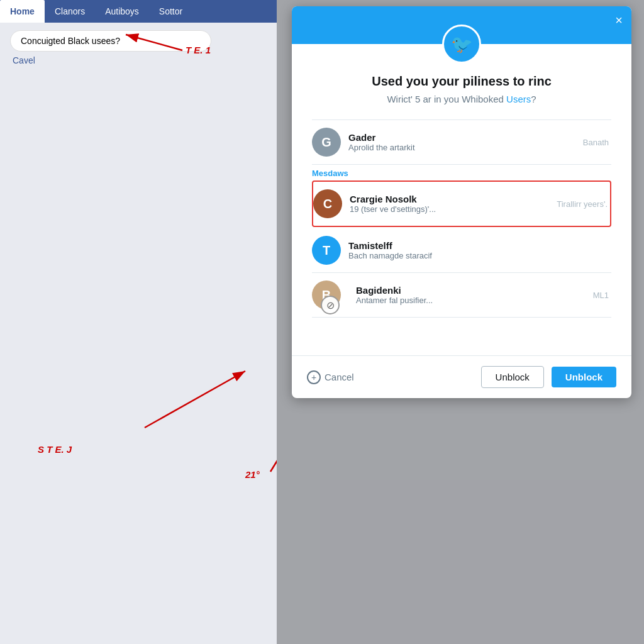 The height and width of the screenshot is (644, 644). Describe the element at coordinates (619, 20) in the screenshot. I see `close-button: ×` at that location.